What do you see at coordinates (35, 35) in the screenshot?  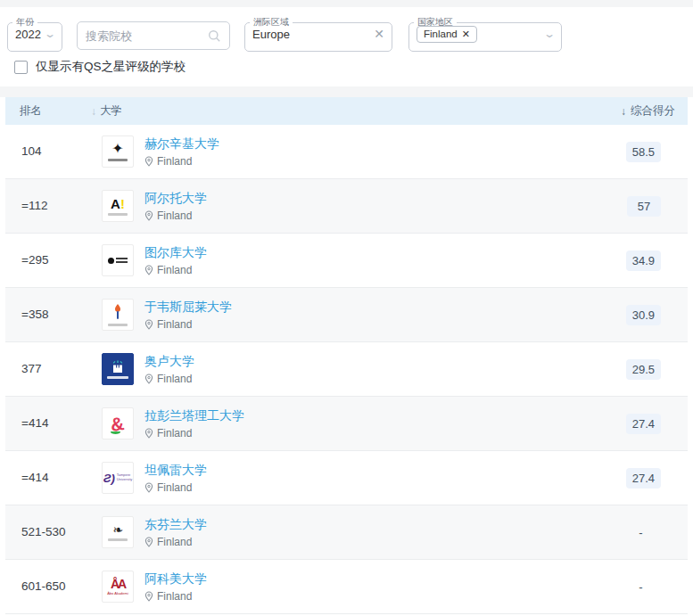 I see `year-select: 年份 2022 ⌄` at bounding box center [35, 35].